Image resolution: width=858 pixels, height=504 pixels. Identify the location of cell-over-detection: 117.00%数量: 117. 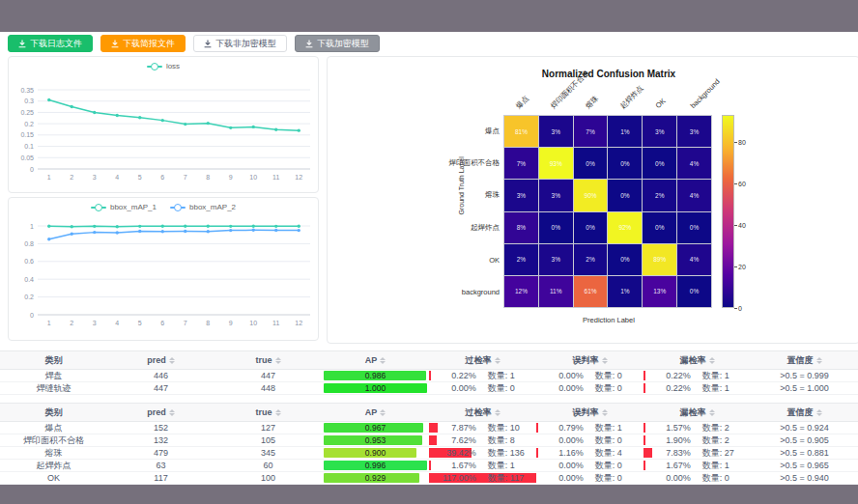
(483, 478).